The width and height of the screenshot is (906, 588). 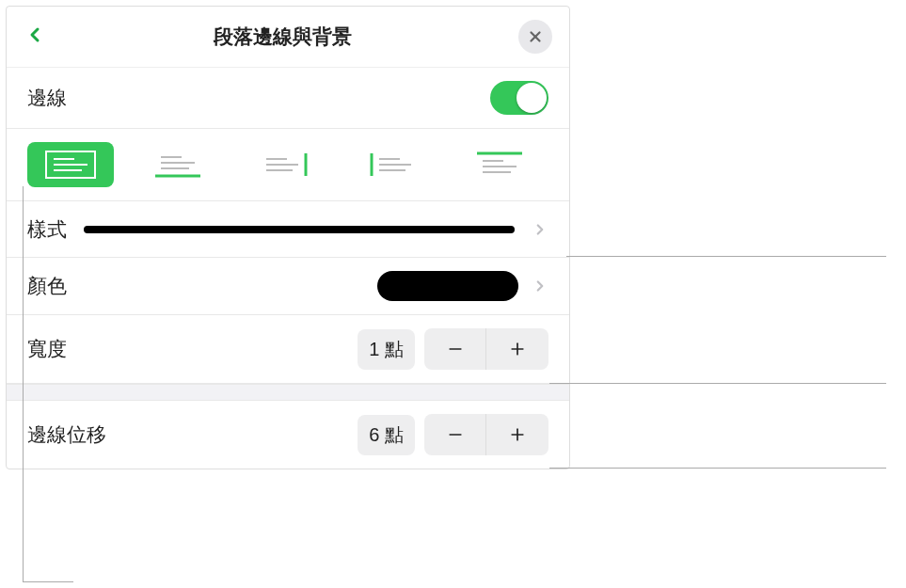 What do you see at coordinates (35, 37) in the screenshot?
I see `back-icon` at bounding box center [35, 37].